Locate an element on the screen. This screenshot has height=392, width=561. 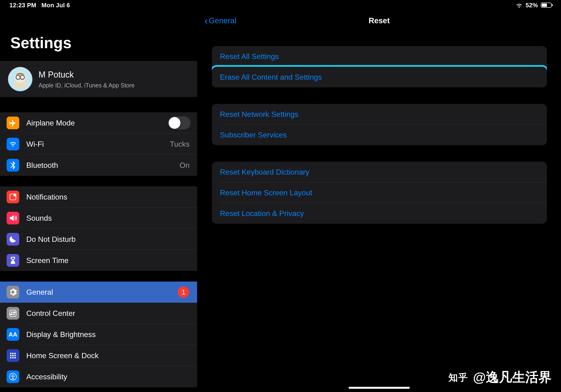
home-screen-icon is located at coordinates (13, 356).